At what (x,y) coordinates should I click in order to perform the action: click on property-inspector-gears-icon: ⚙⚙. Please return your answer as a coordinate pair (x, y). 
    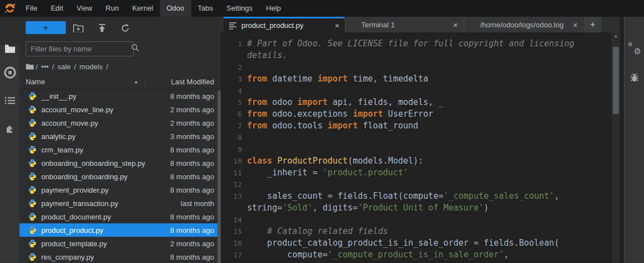
    Looking at the image, I should click on (635, 49).